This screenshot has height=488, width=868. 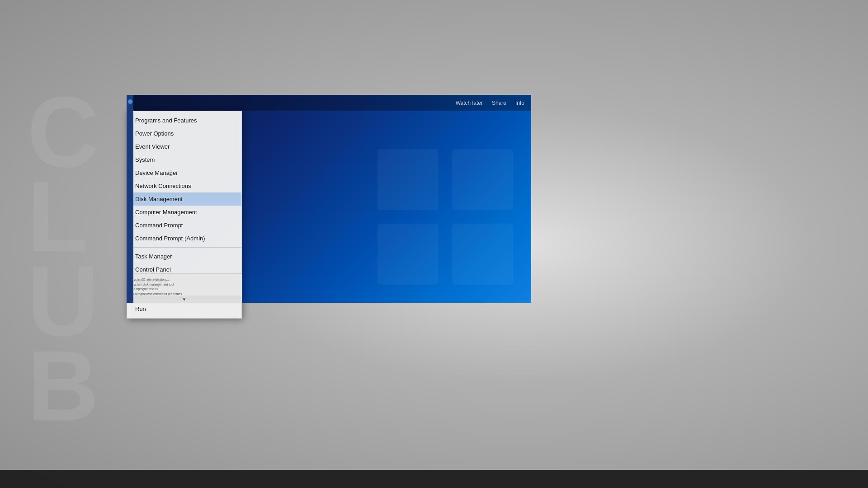 What do you see at coordinates (184, 225) in the screenshot?
I see `menu-item-command-prompt: Command Prompt` at bounding box center [184, 225].